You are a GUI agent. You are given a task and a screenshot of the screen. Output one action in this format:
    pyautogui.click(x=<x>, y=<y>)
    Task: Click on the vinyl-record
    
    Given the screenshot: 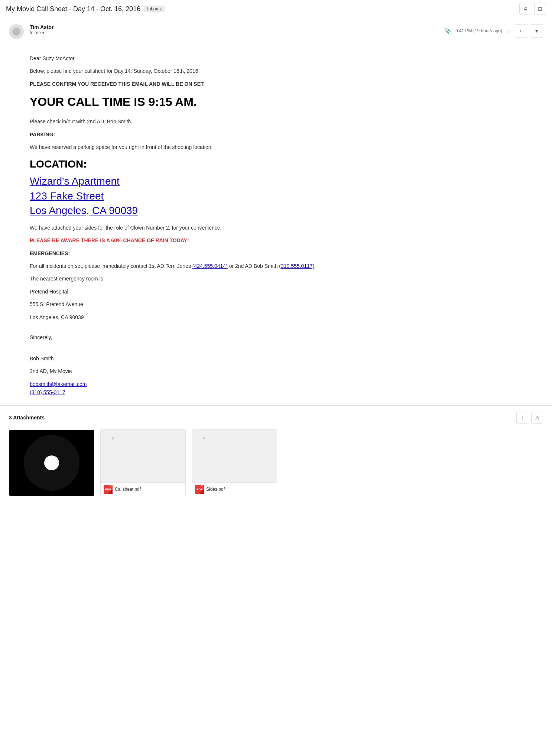 What is the action you would take?
    pyautogui.click(x=52, y=463)
    